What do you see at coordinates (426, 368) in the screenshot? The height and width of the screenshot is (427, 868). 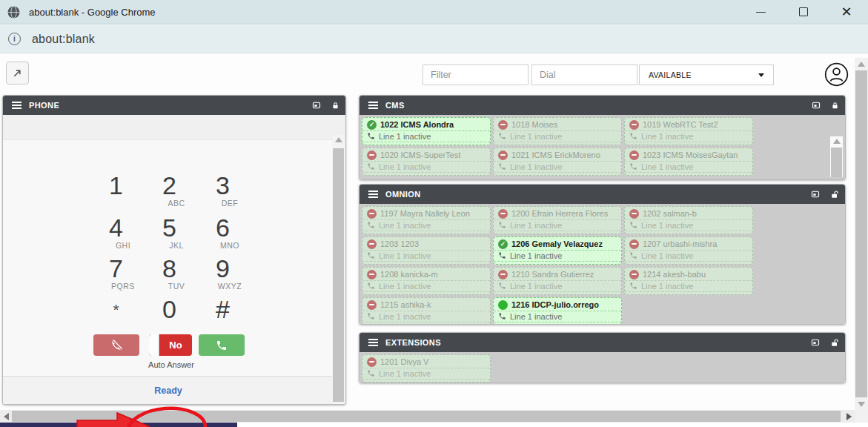 I see `contact-card: 1201 Divya V Line 1 inactive` at bounding box center [426, 368].